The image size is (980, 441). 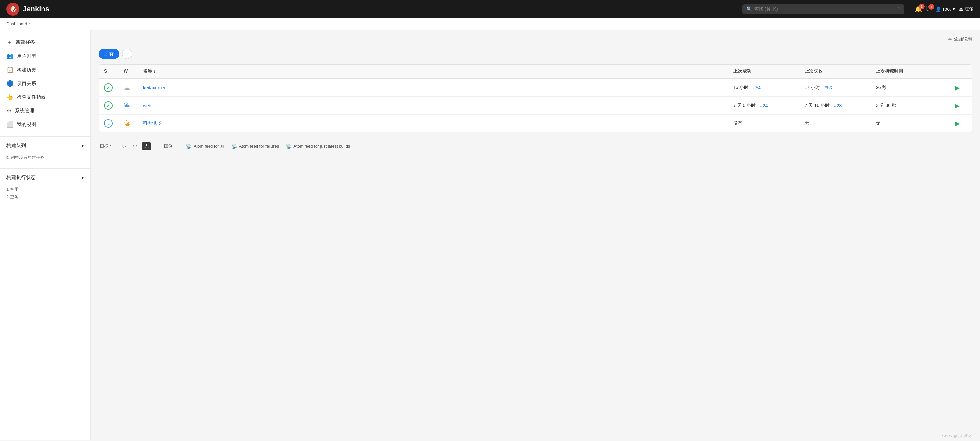 I want to click on build-history-label: 构建历史, so click(x=27, y=70).